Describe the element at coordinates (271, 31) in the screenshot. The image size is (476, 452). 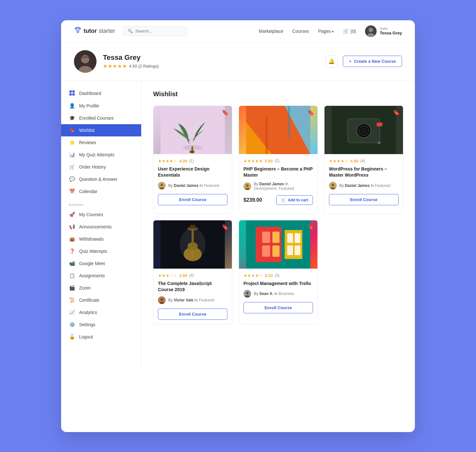
I see `nav-marketplace: Marketplace` at that location.